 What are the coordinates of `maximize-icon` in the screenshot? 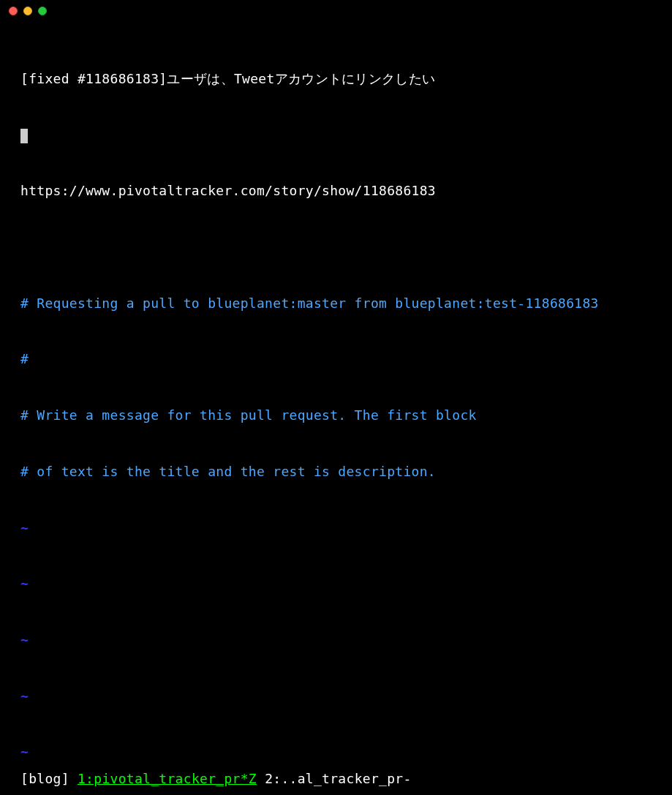 It's located at (42, 11).